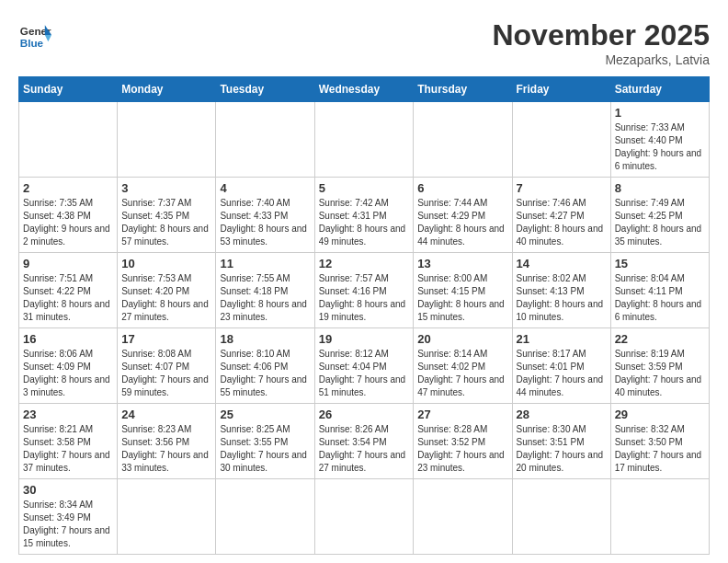  Describe the element at coordinates (167, 90) in the screenshot. I see `header-monday: Monday` at that location.